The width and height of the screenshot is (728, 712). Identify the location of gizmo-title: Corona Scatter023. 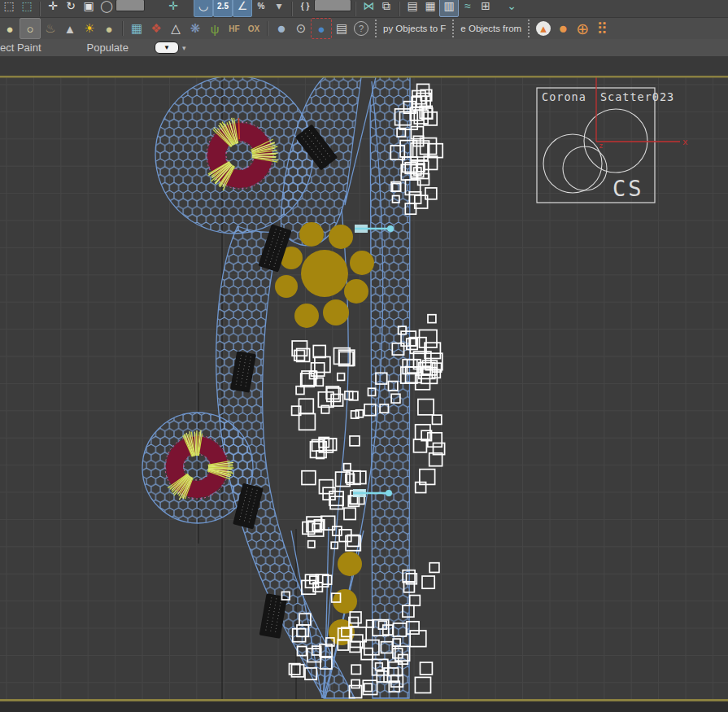
(608, 97).